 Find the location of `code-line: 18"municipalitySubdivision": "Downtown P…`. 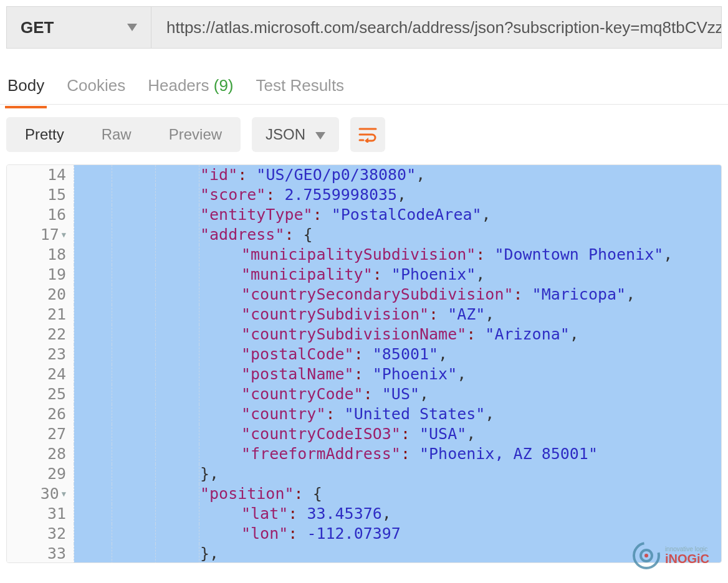

code-line: 18"municipalitySubdivision": "Downtown P… is located at coordinates (364, 255).